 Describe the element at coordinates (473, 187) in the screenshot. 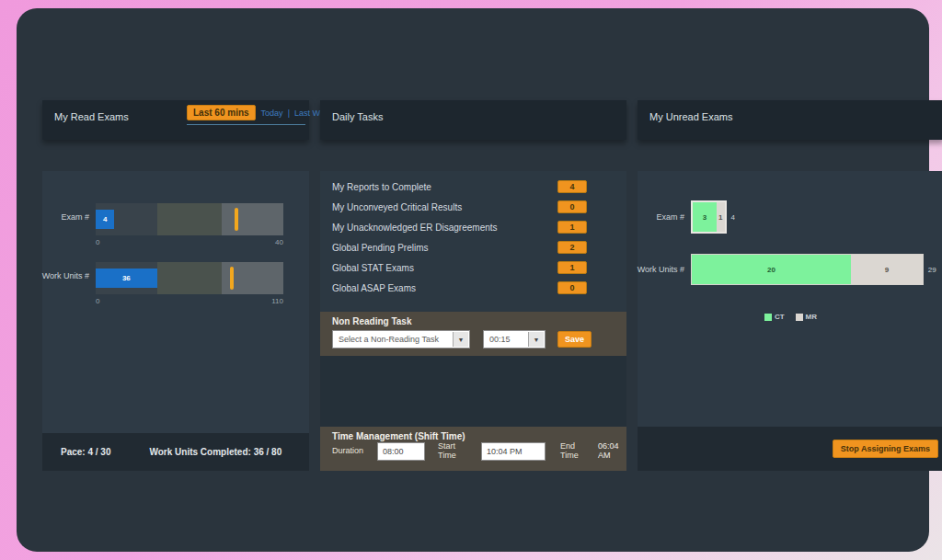

I see `task-row: My Reports to Complete4` at that location.